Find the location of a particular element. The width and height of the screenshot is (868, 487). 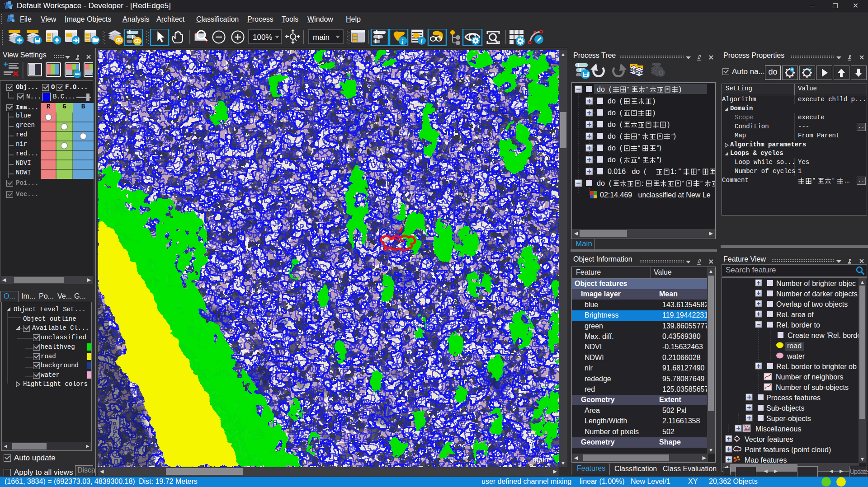

svg-text: 0.016 do ( is located at coordinates (627, 172).